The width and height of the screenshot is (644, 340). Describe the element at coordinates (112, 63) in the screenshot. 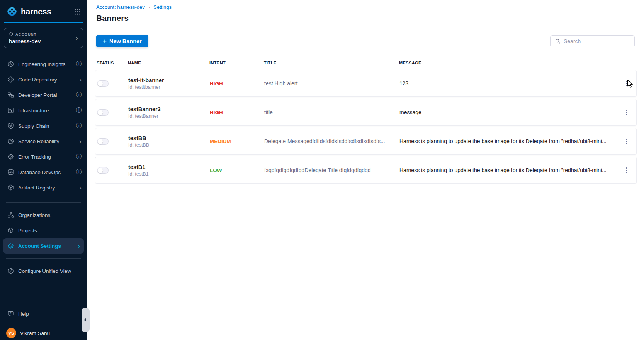

I see `column-status: STATUS` at that location.